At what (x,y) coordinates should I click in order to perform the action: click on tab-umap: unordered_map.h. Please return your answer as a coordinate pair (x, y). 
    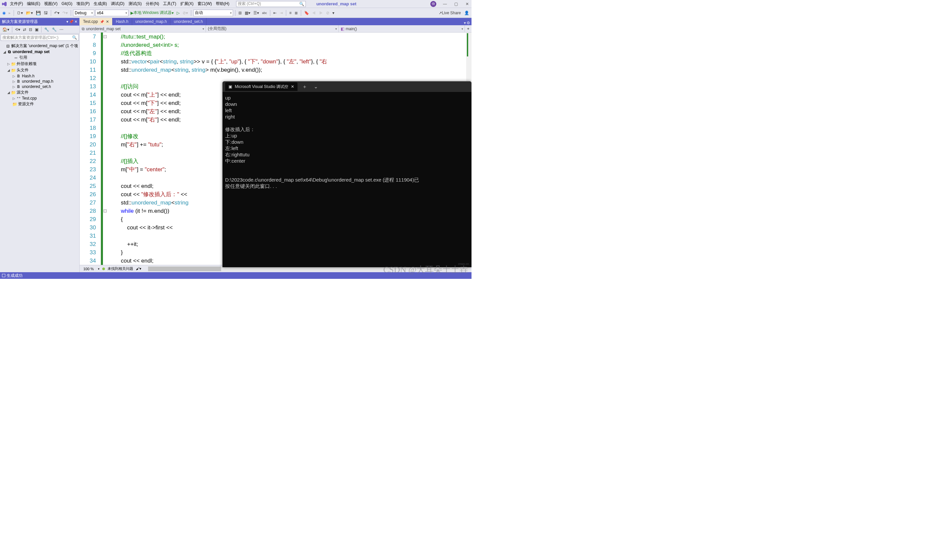
    Looking at the image, I should click on (151, 22).